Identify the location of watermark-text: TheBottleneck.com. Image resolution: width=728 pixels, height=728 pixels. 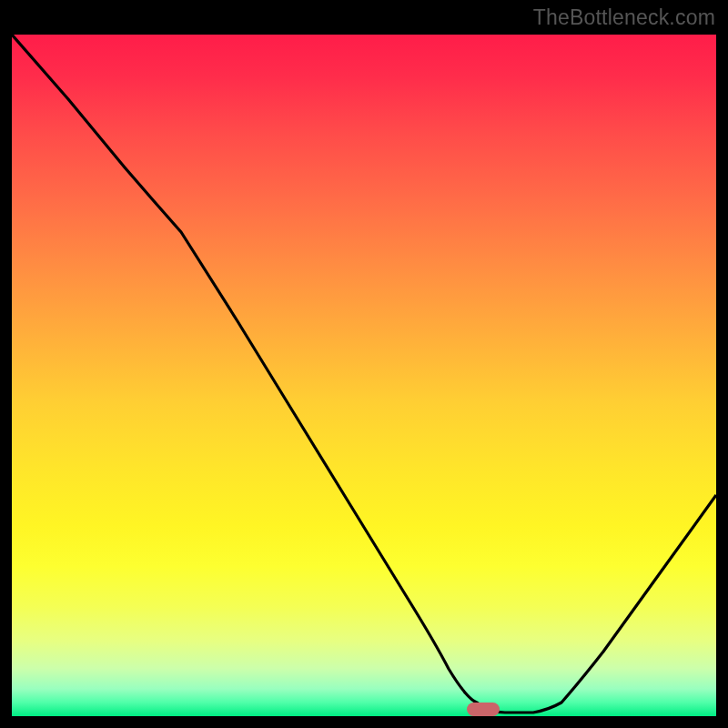
(624, 18).